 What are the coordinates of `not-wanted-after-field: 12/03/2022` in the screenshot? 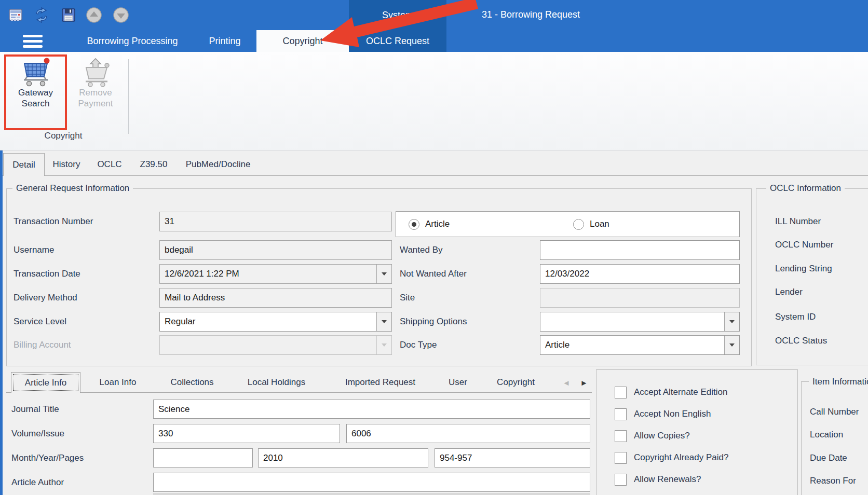 It's located at (640, 274).